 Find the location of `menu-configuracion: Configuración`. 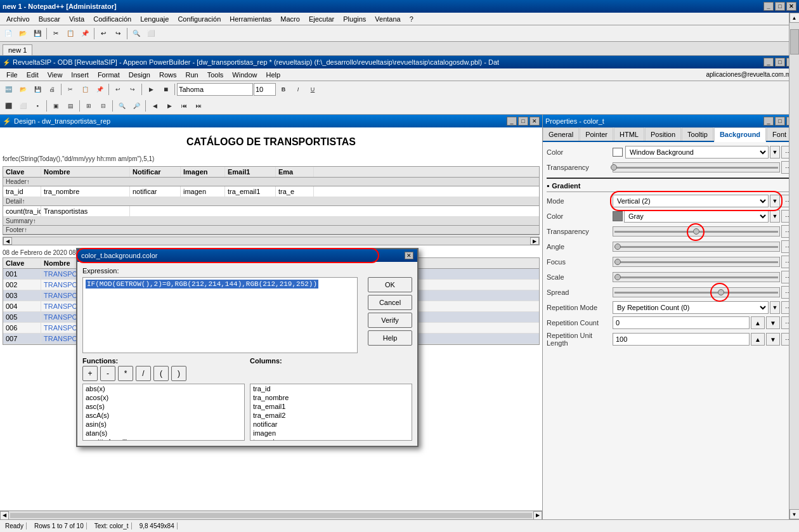

menu-configuracion: Configuración is located at coordinates (199, 19).